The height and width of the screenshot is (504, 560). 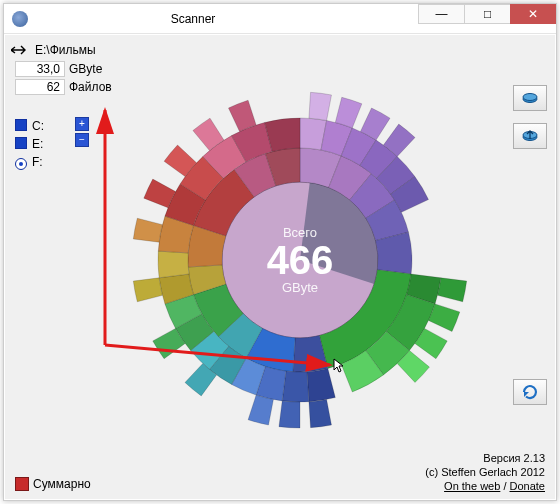 I want to click on title-bar: Scanner — □ ✕, so click(x=280, y=19).